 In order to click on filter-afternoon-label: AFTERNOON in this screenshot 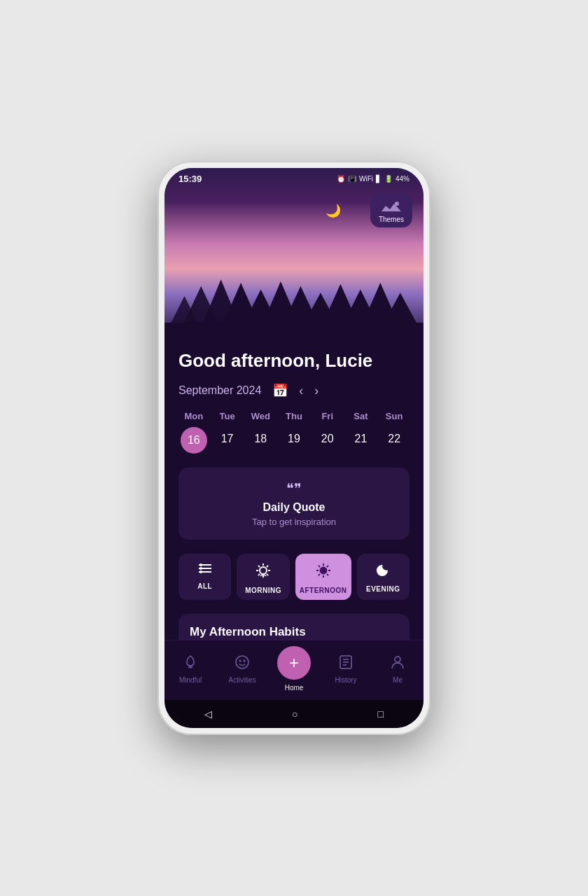, I will do `click(323, 591)`.